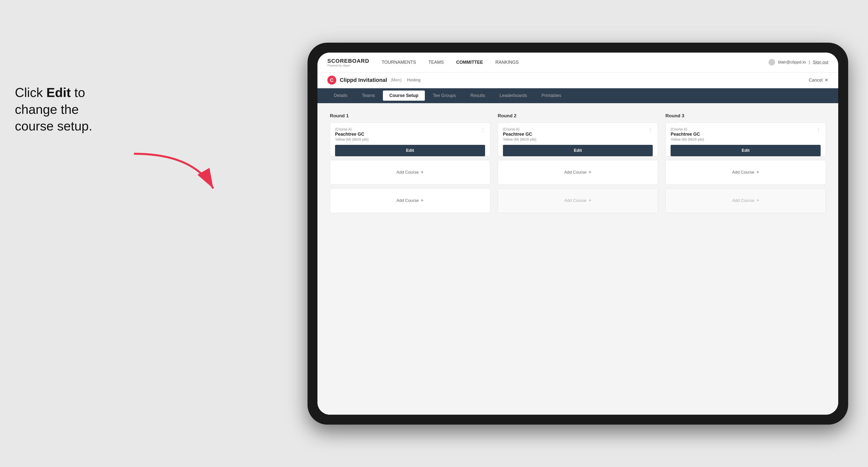 This screenshot has height=467, width=868. Describe the element at coordinates (746, 173) in the screenshot. I see `round-3-add-course-1-text: Add Course +` at that location.